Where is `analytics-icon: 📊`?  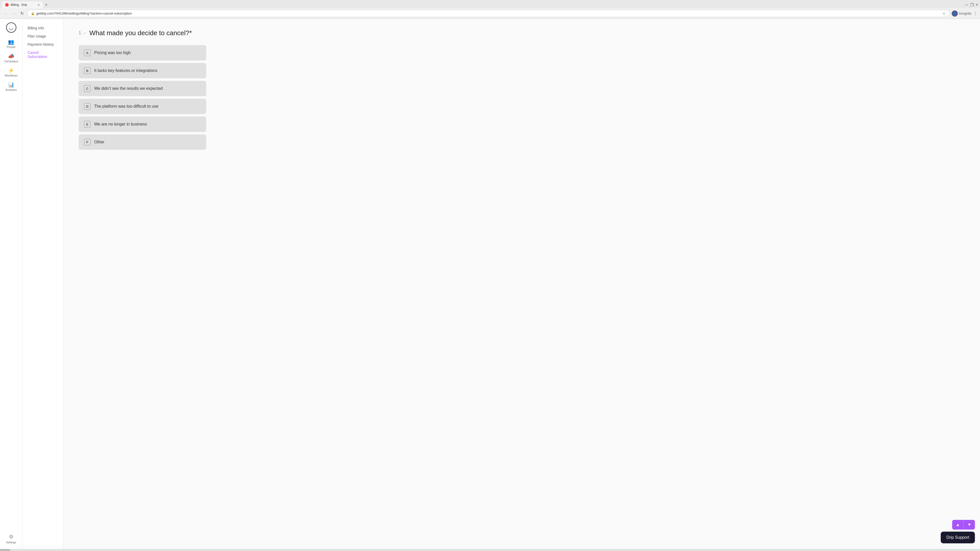
analytics-icon: 📊 is located at coordinates (11, 84).